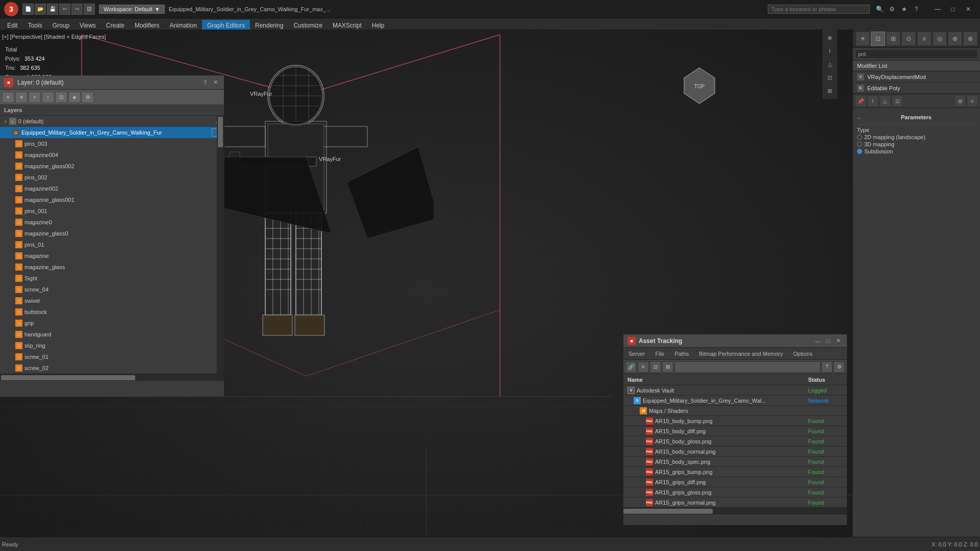 This screenshot has width=980, height=551. Describe the element at coordinates (955, 39) in the screenshot. I see `mod-icon-7: ⊕` at that location.